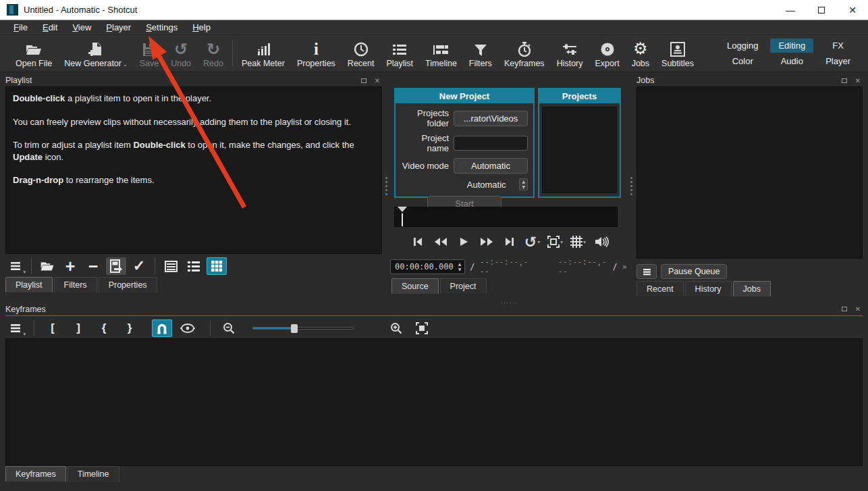 This screenshot has width=868, height=491. What do you see at coordinates (201, 27) in the screenshot?
I see `menu-help: Help` at bounding box center [201, 27].